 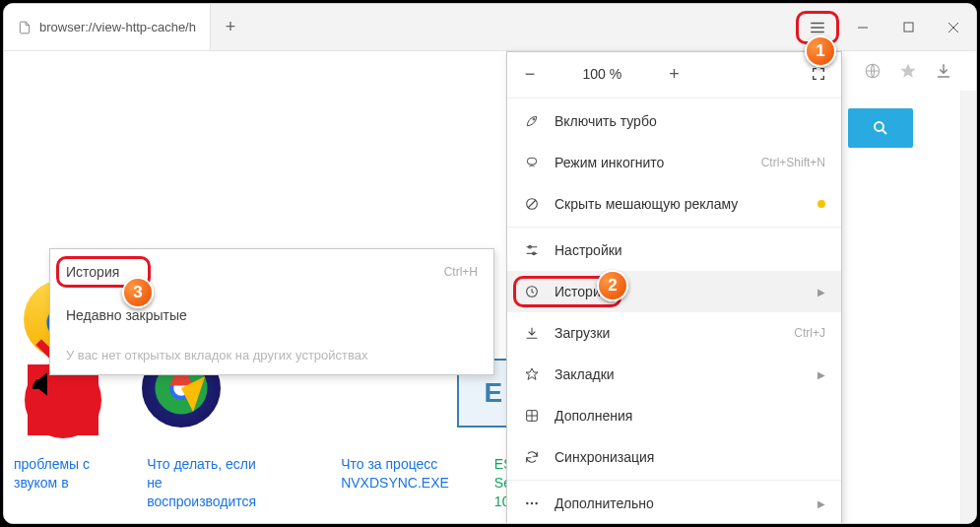 What do you see at coordinates (57, 483) in the screenshot?
I see `tile-1: проблемы с звуком в` at bounding box center [57, 483].